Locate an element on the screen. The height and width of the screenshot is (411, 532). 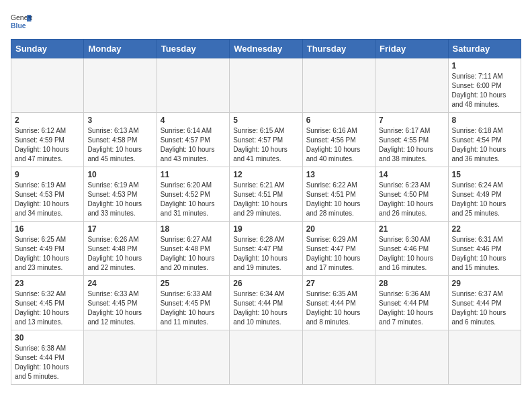
day-number: 22 is located at coordinates (485, 229).